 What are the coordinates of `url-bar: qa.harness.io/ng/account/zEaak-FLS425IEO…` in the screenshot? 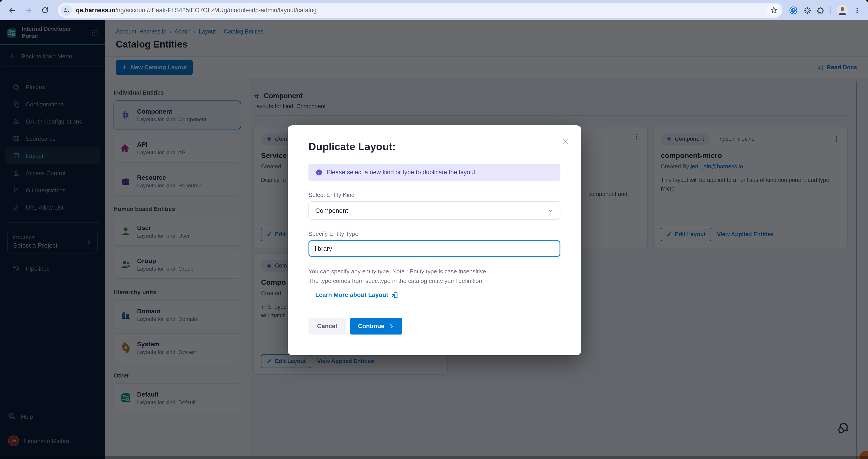 It's located at (420, 10).